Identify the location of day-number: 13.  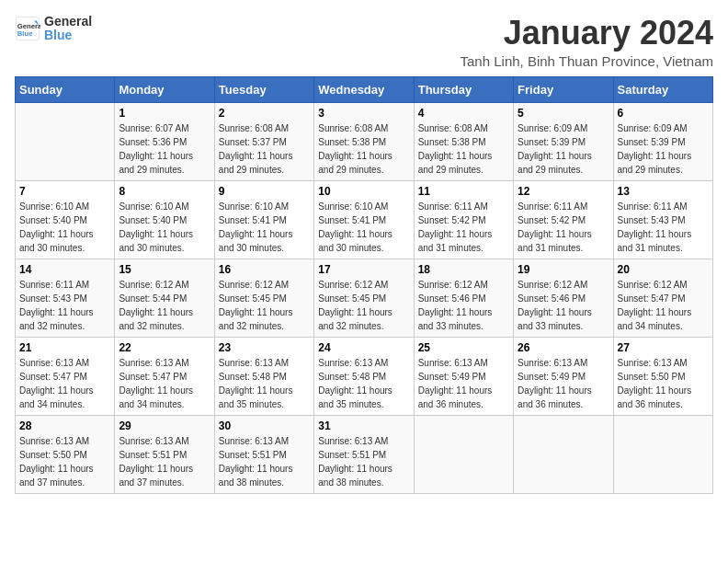
(664, 191).